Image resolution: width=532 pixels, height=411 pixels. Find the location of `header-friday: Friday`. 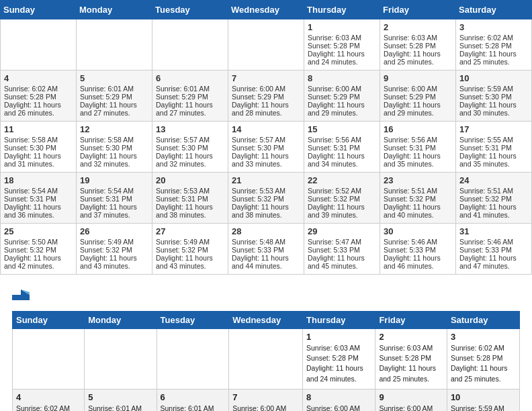

header-friday: Friday is located at coordinates (411, 320).